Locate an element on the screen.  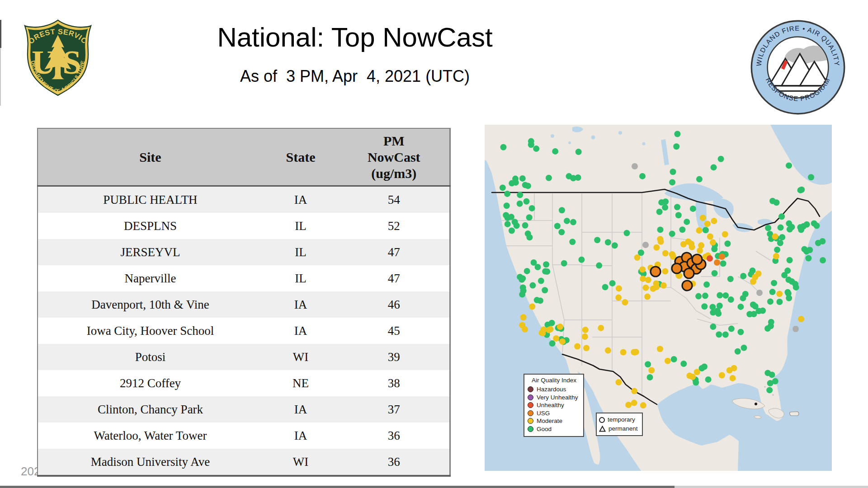
nowcast-cell: 39 is located at coordinates (394, 357).